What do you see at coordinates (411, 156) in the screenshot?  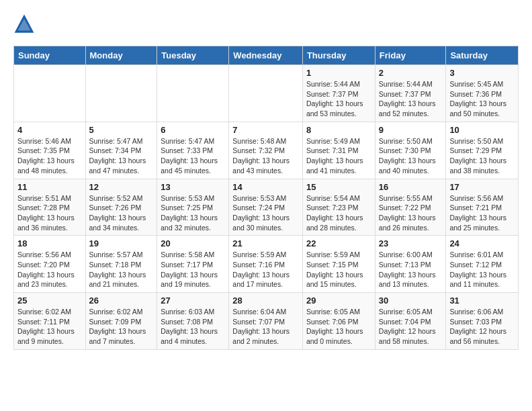 I see `day-info: Sunrise: 5:50 AM Sunset: 7:30 PM Dayligh…` at bounding box center [411, 156].